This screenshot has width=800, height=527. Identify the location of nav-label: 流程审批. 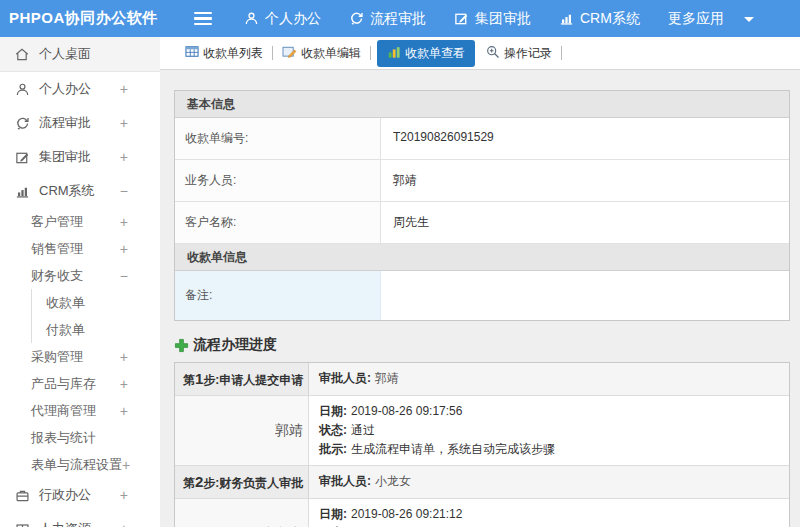
(398, 19).